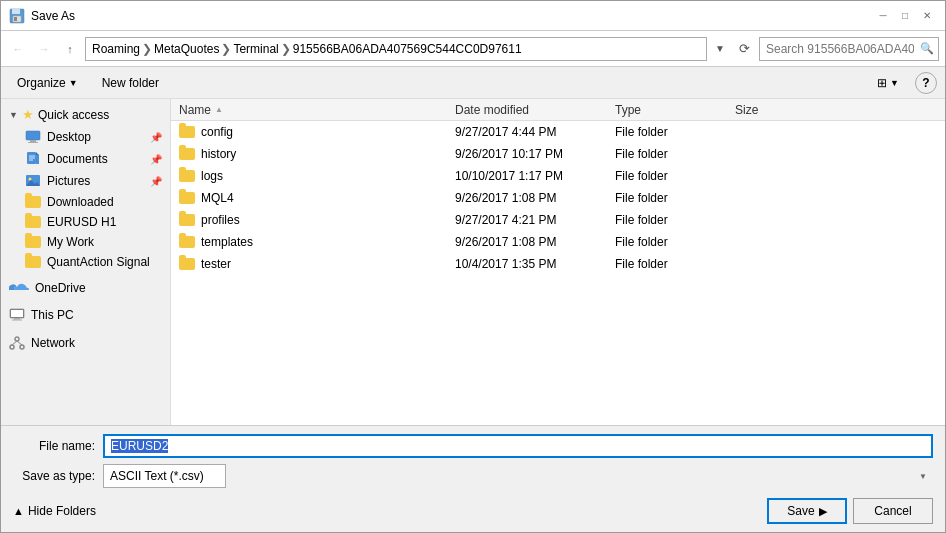  What do you see at coordinates (473, 49) in the screenshot?
I see `address-bar: ← → ↑ Roaming ❯ MetaQuotes ❯ Terminal ❯ …` at bounding box center [473, 49].